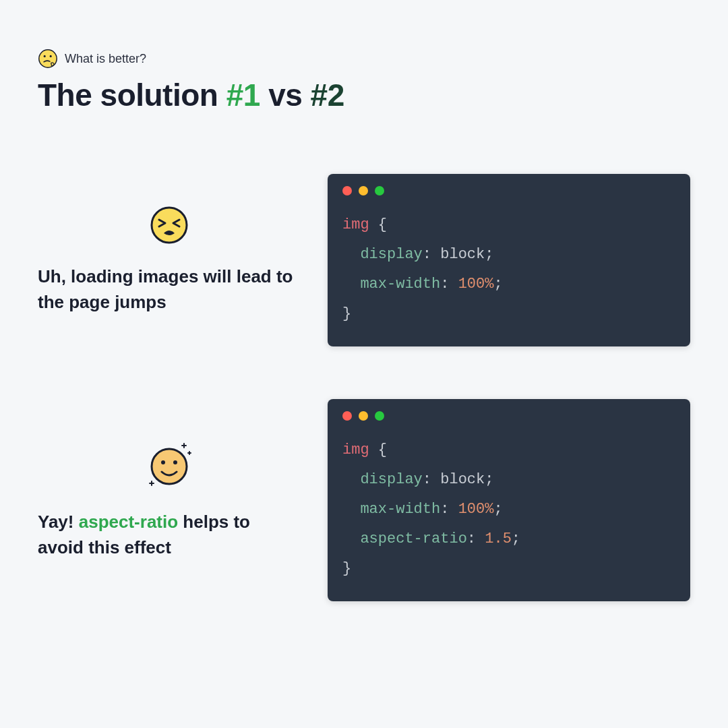 Image resolution: width=728 pixels, height=728 pixels. Describe the element at coordinates (132, 95) in the screenshot. I see `title-part1: The solution` at that location.